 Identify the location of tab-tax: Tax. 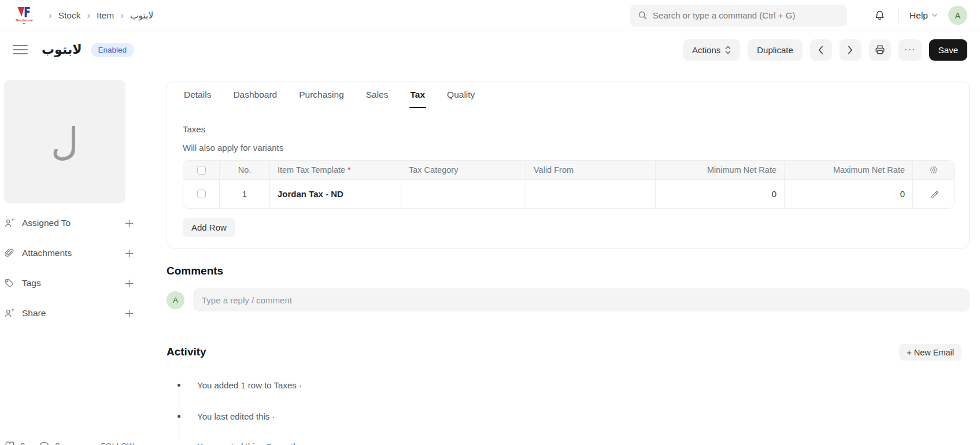
(418, 95).